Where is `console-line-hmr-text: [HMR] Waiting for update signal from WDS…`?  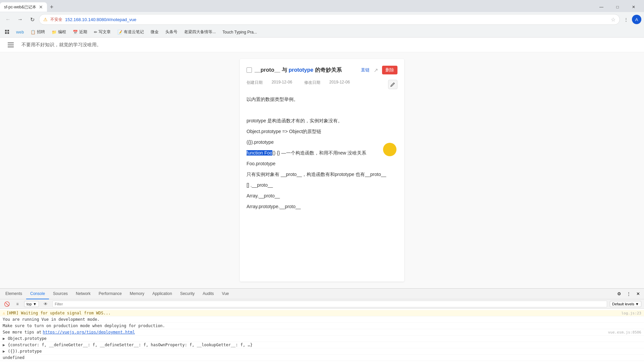 console-line-hmr-text: [HMR] Waiting for update signal from WDS… is located at coordinates (58, 313).